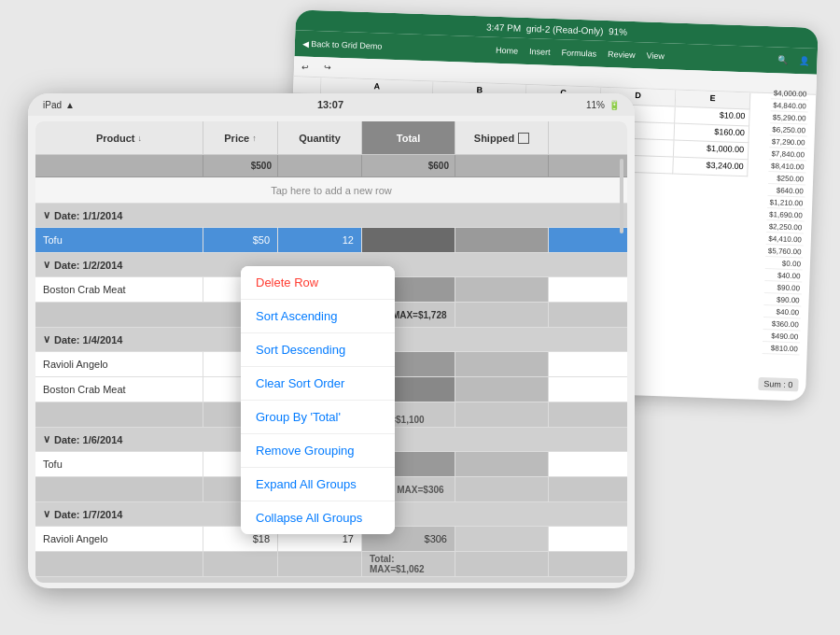  Describe the element at coordinates (409, 564) in the screenshot. I see `total-value: Total: MAX=$1,062` at that location.